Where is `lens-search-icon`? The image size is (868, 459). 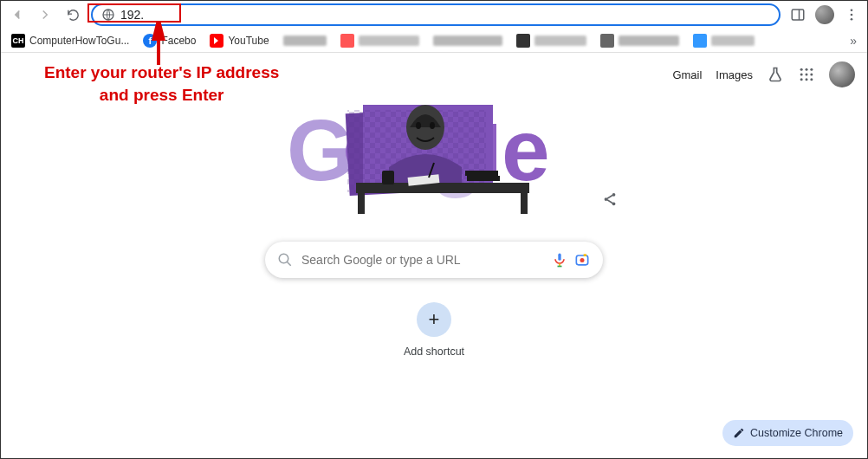
lens-search-icon is located at coordinates (582, 260).